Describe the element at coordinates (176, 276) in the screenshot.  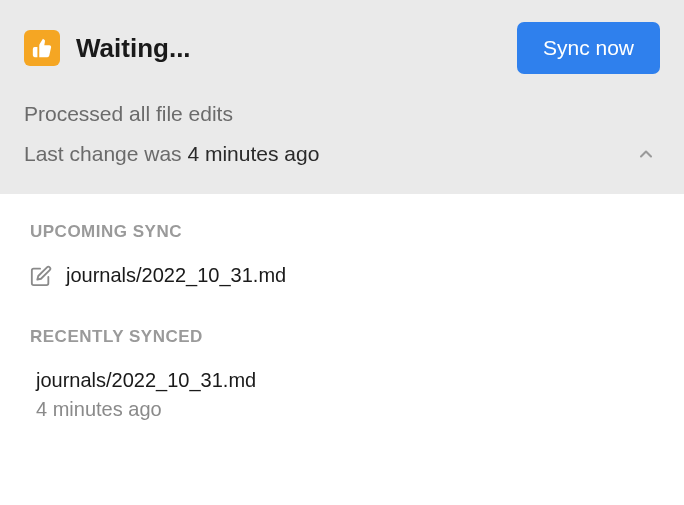
I see `upcoming-file-path: journals/2022_10_31.md` at that location.